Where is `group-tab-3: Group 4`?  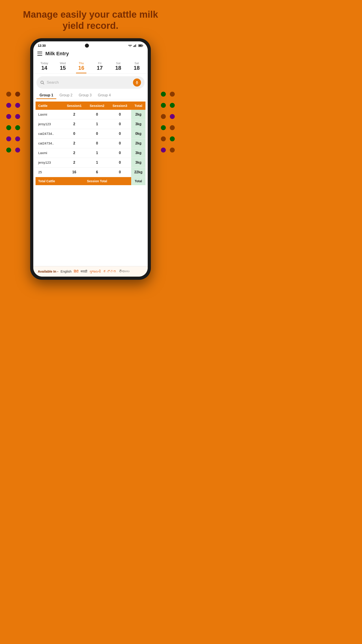 group-tab-3: Group 4 is located at coordinates (104, 95).